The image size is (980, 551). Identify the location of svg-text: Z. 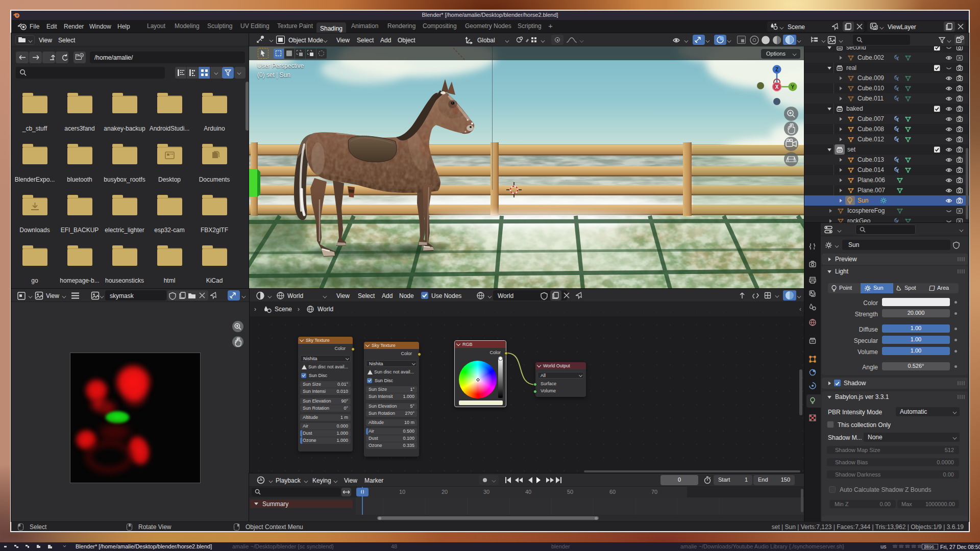
(777, 69).